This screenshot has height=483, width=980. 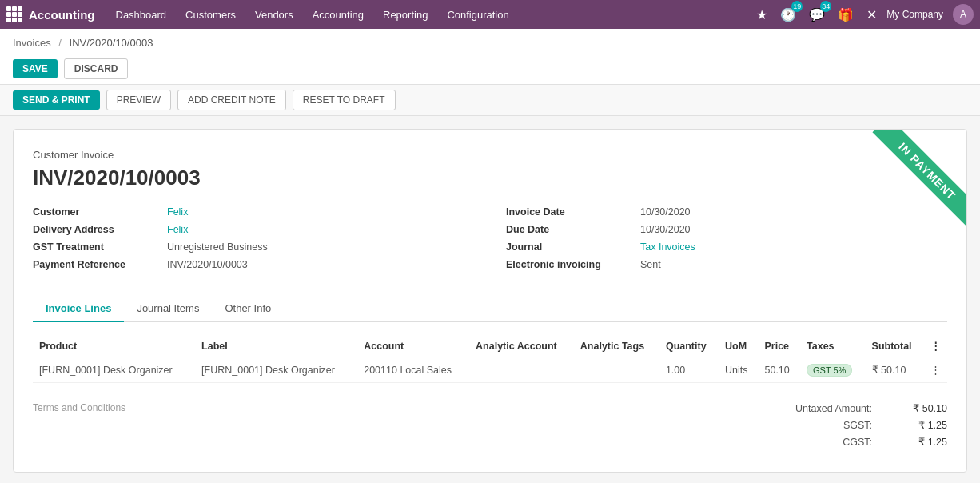 What do you see at coordinates (490, 101) in the screenshot?
I see `secondary-bar: SEND & PRINT PREVIEW ADD CREDIT NOTE RES…` at bounding box center [490, 101].